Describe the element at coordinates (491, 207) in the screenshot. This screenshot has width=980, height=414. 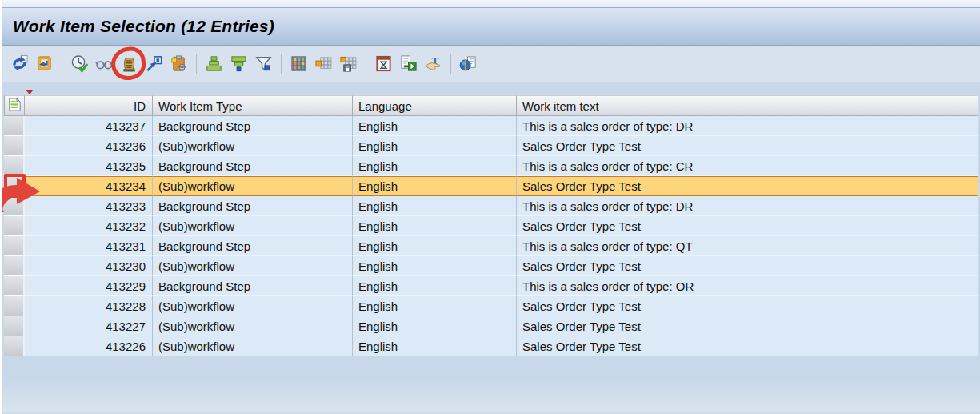
I see `table-row: 413233Background StepEnglishThis is a sa…` at that location.